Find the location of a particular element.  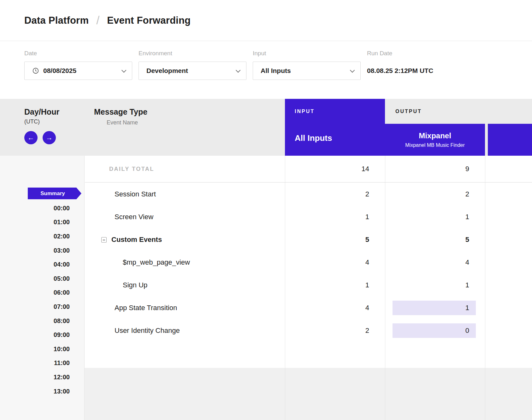

breadcrumb-section: Data Platform is located at coordinates (56, 21).